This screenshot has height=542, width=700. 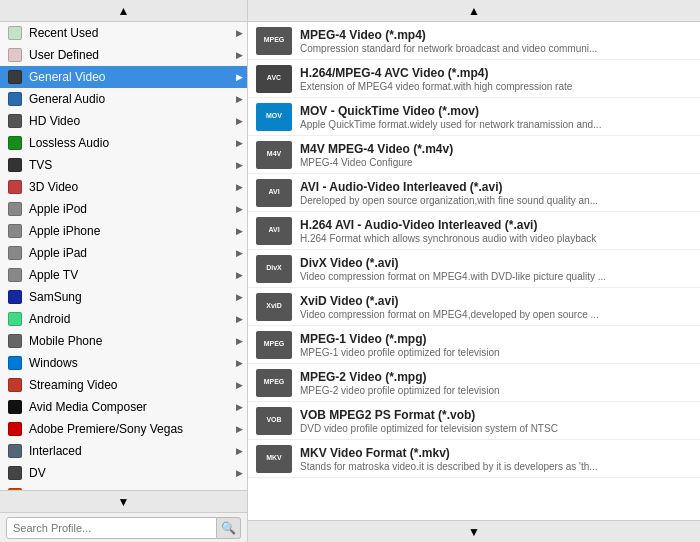 I want to click on sidebar-item-arrow-apple-iphone: ▶, so click(x=240, y=231).